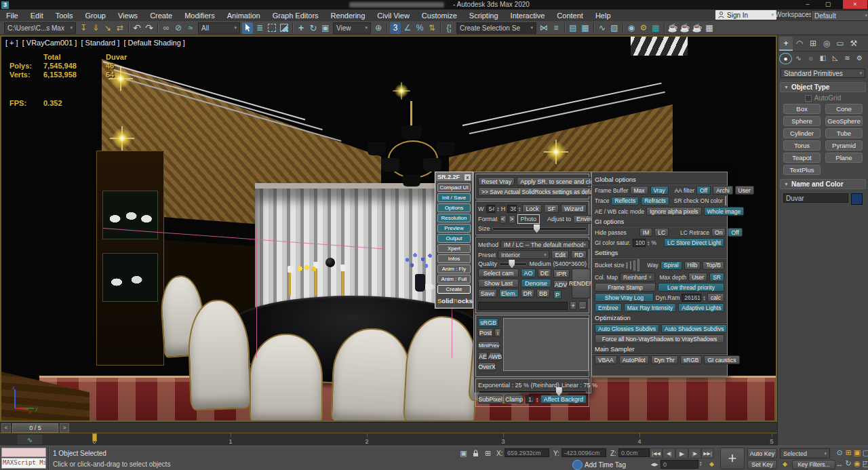 The width and height of the screenshot is (868, 470). What do you see at coordinates (560, 255) in the screenshot?
I see `preset-edit-button: Edit` at bounding box center [560, 255].